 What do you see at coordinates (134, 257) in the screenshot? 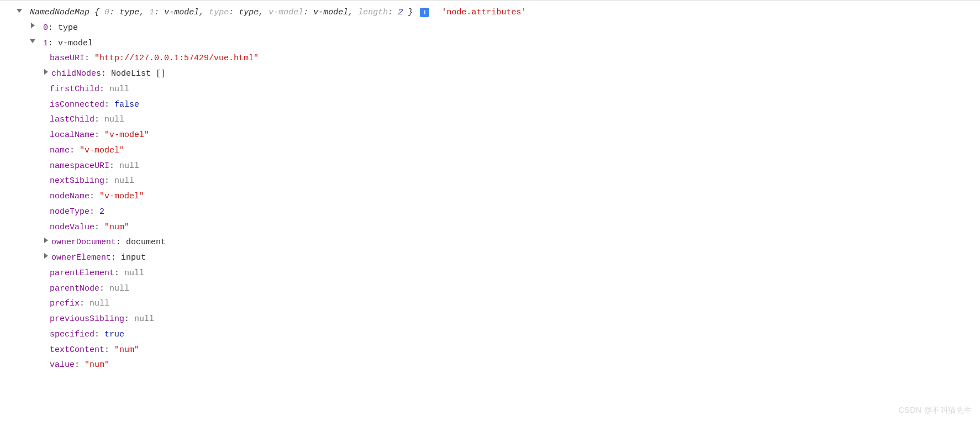
I see `property-value: input` at bounding box center [134, 257].